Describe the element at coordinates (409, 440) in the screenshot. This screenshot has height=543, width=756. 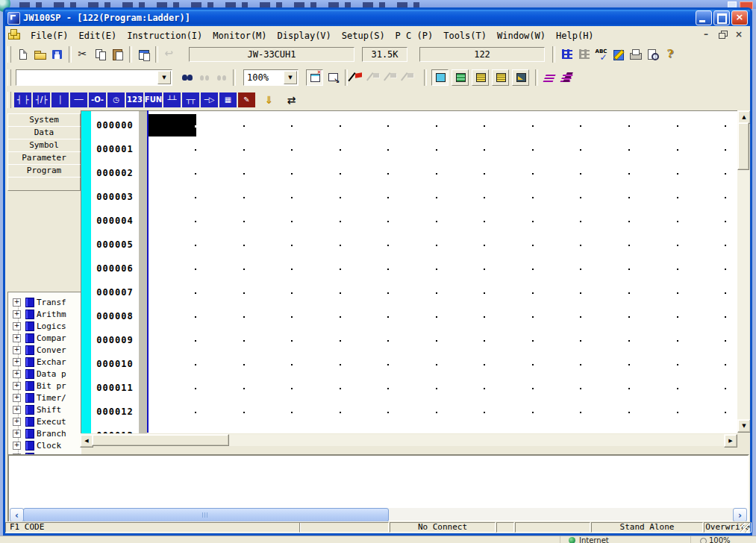
I see `horizontal-scrollbar: ◀ ▶` at that location.